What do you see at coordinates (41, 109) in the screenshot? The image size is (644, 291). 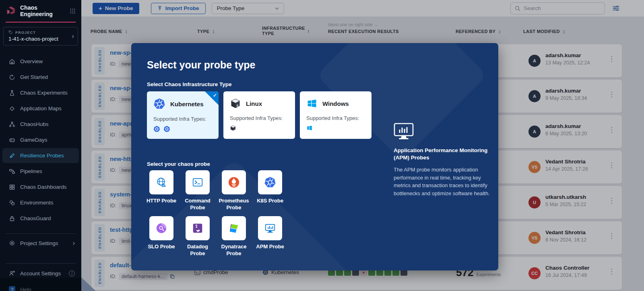 I see `sidebar-item-label: Application Maps` at bounding box center [41, 109].